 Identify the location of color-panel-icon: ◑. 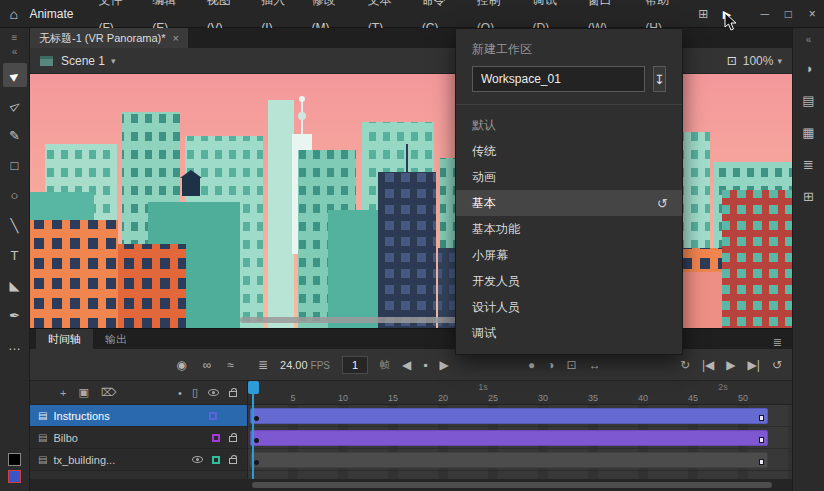
(809, 68).